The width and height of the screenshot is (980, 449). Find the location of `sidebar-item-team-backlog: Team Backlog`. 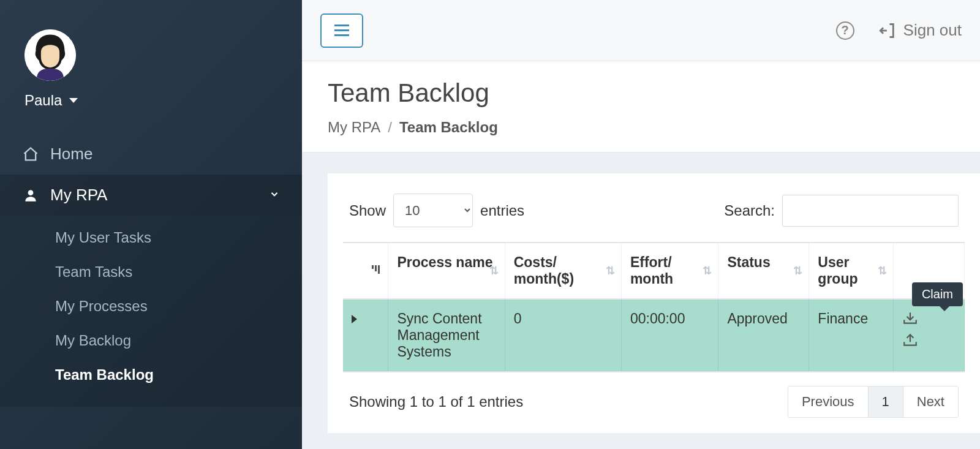

sidebar-item-team-backlog: Team Backlog is located at coordinates (151, 375).